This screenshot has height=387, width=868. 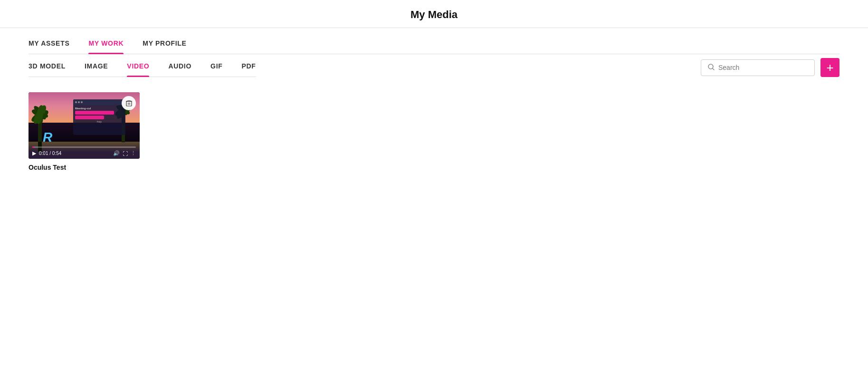 What do you see at coordinates (84, 132) in the screenshot?
I see `media-card-oculus-test: Meeting-cul Help R` at bounding box center [84, 132].